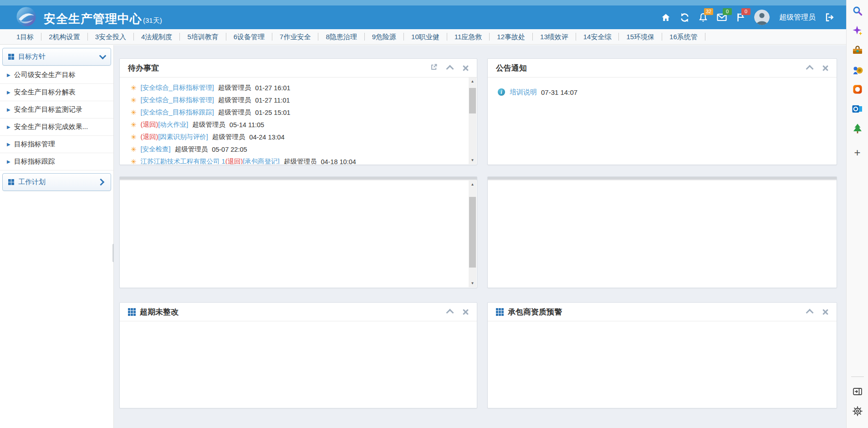 The height and width of the screenshot is (428, 868). What do you see at coordinates (434, 68) in the screenshot?
I see `external-link-icon` at bounding box center [434, 68].